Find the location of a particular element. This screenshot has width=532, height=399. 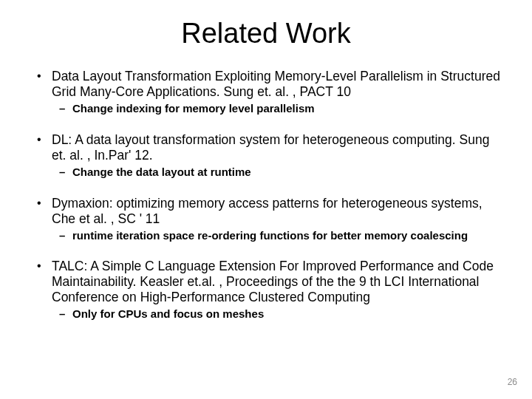

item-main-text: DL: A data layout transformation system … is located at coordinates (266, 148).